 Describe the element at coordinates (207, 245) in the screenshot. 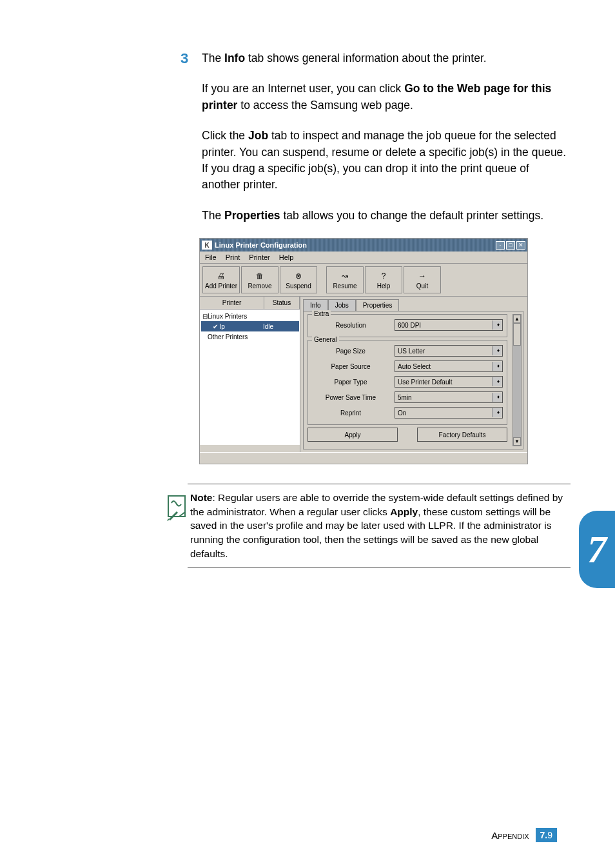

I see `k-icon: K` at that location.